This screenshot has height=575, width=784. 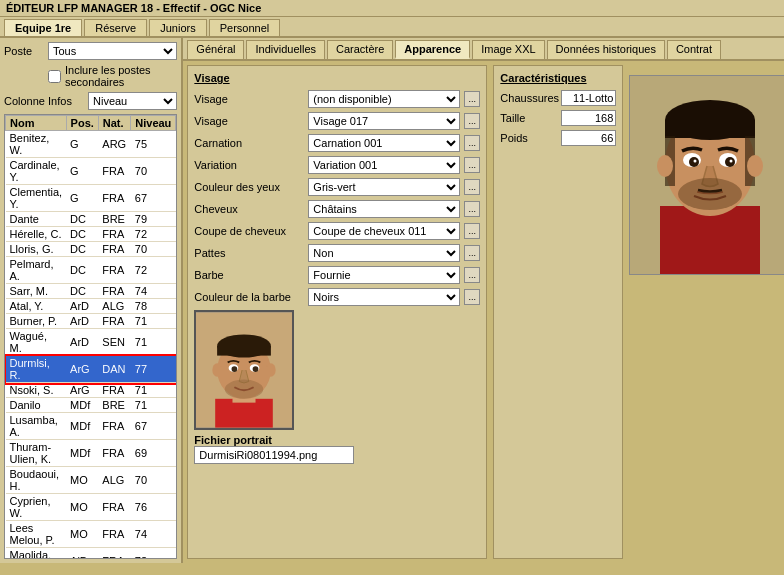 What do you see at coordinates (384, 275) in the screenshot?
I see `visage-field-select-8: Fournie` at bounding box center [384, 275].